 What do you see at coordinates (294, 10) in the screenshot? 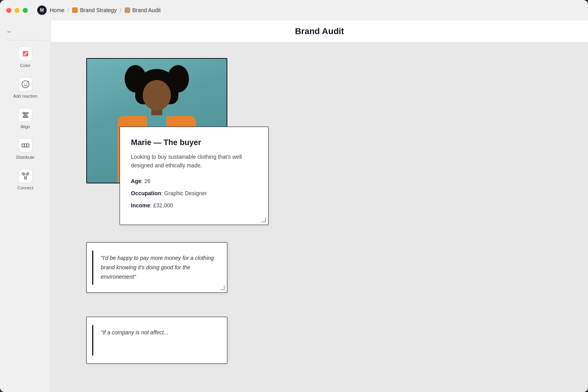
I see `titlebar: M Home / Brand Strategy / Brand Audit` at bounding box center [294, 10].